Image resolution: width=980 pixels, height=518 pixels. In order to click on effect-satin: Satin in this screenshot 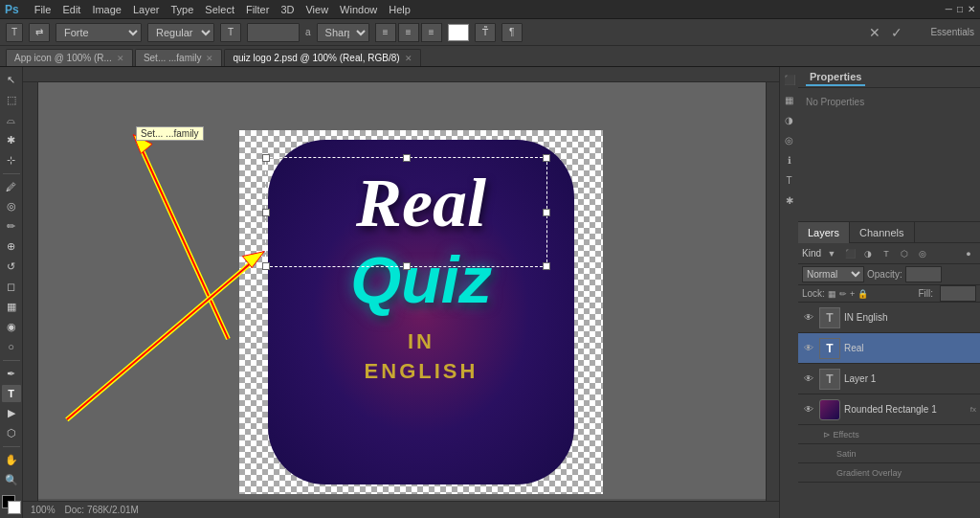, I will do `click(889, 454)`.